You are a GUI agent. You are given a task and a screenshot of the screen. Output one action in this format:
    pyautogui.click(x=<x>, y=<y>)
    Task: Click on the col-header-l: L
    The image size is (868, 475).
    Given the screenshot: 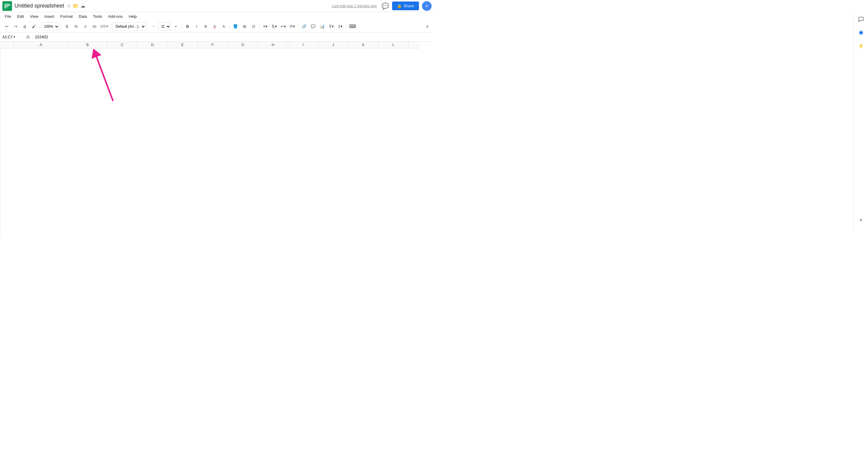 What is the action you would take?
    pyautogui.click(x=394, y=45)
    